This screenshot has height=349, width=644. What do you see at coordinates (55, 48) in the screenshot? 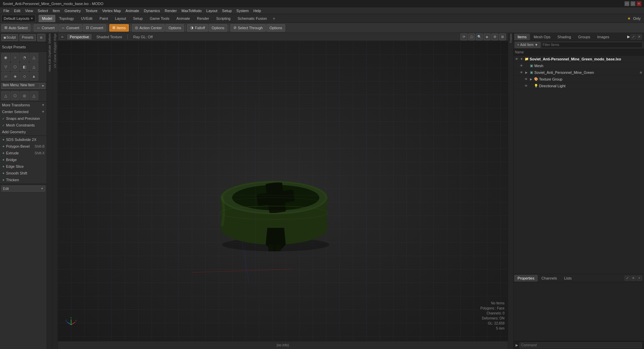
I see `polygon-label: Polygon` at bounding box center [55, 48].